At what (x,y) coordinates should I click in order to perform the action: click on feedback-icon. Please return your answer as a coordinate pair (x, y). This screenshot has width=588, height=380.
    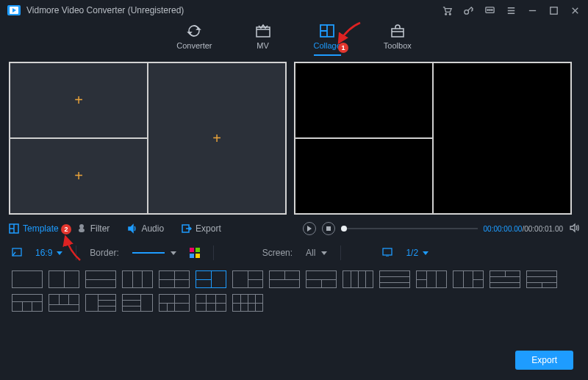
    Looking at the image, I should click on (490, 10).